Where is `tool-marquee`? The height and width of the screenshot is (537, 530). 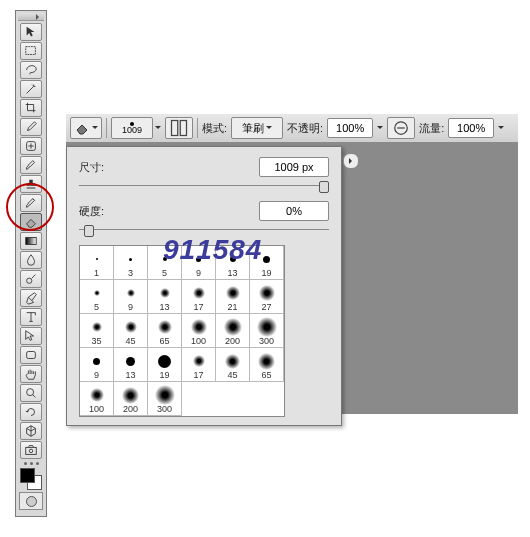 tool-marquee is located at coordinates (31, 51).